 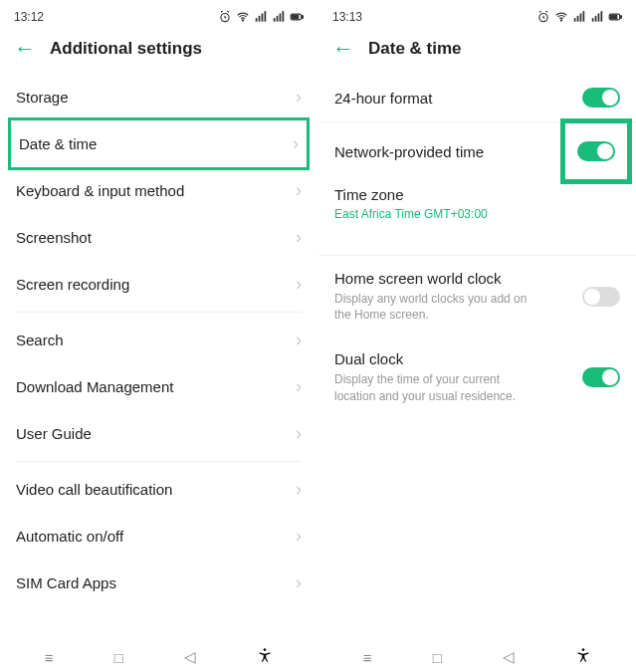 I want to click on row-sub: Display any world clocks you add on the …, so click(x=439, y=307).